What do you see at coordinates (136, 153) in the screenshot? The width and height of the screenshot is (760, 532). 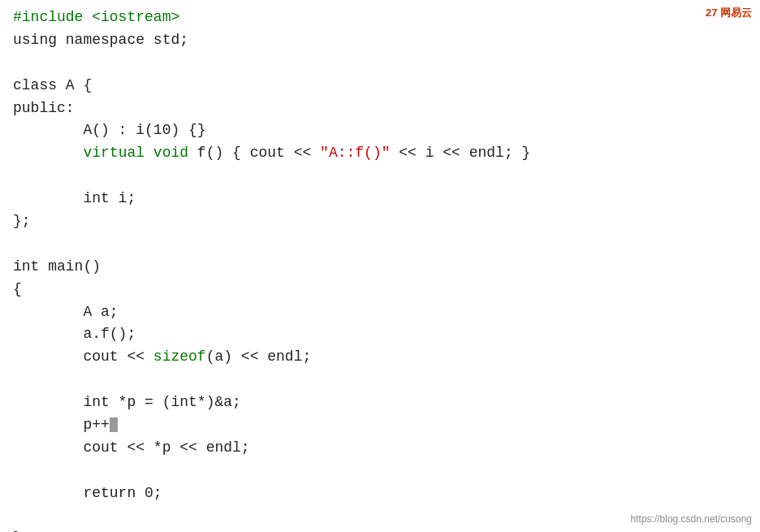 I see `code-keyword: virtual void` at bounding box center [136, 153].